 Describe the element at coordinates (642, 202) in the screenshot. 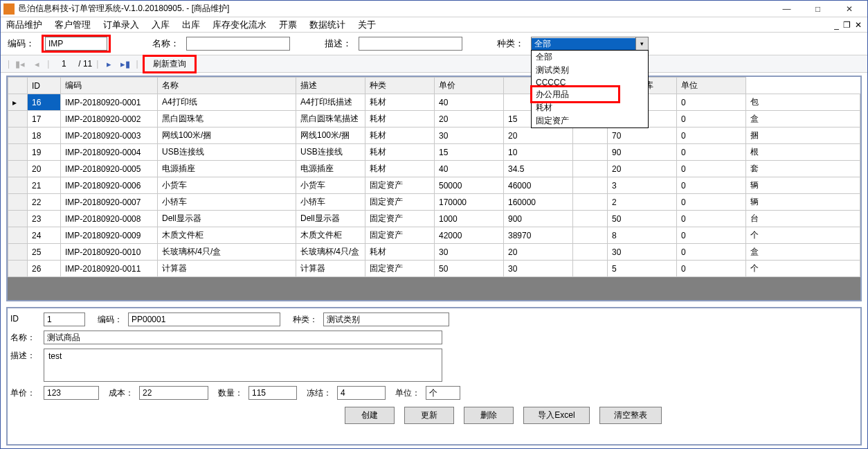

I see `cell-qty: 2` at that location.